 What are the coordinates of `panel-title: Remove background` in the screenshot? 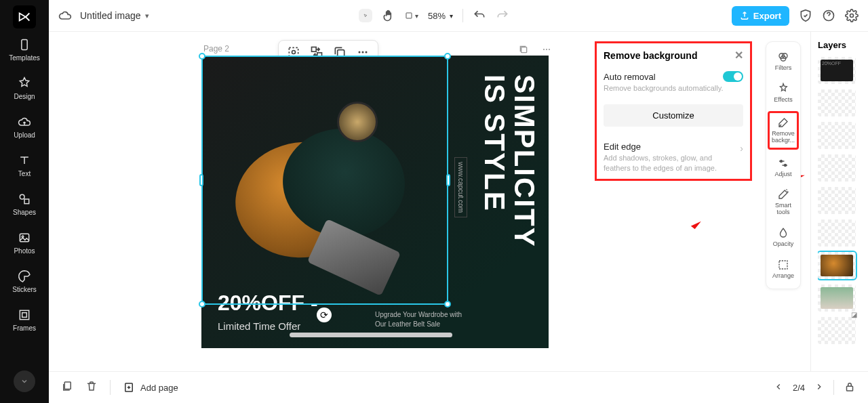 It's located at (650, 56).